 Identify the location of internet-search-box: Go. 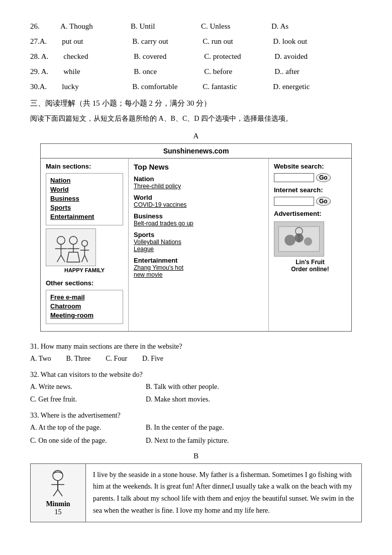
(310, 201).